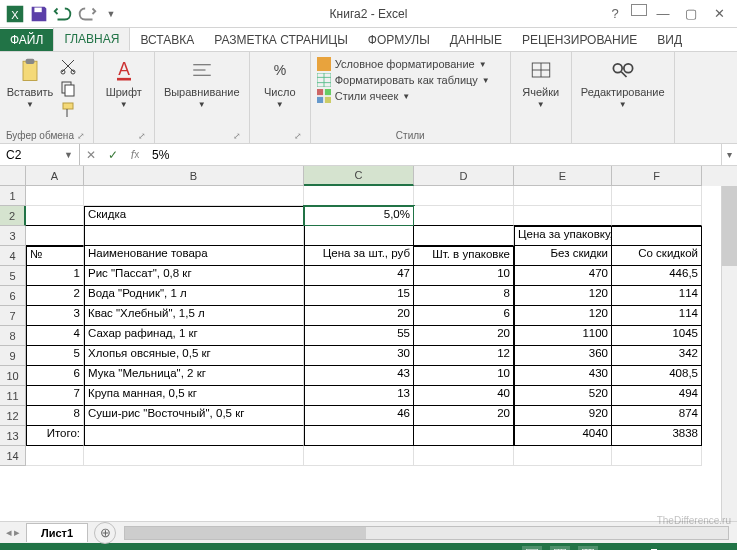 The image size is (737, 550). Describe the element at coordinates (13, 356) in the screenshot. I see `row-header: 9` at that location.